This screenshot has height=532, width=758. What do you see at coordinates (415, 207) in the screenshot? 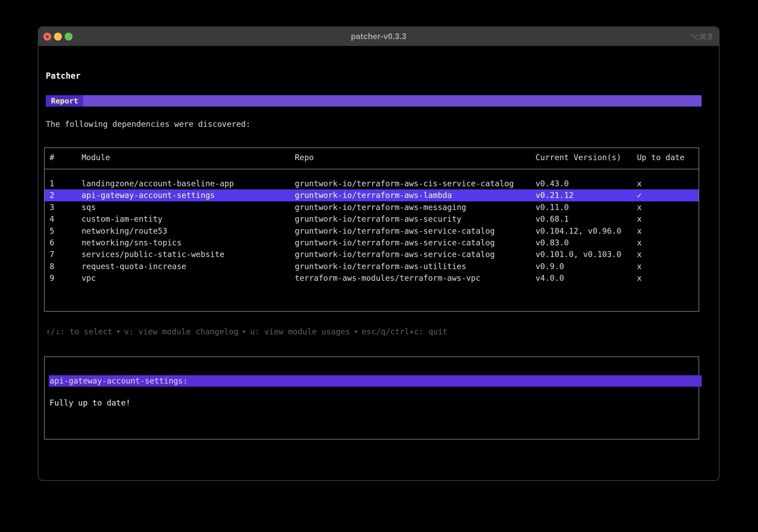
I see `row-repo: gruntwork-io/terraform-aws-messaging` at bounding box center [415, 207].